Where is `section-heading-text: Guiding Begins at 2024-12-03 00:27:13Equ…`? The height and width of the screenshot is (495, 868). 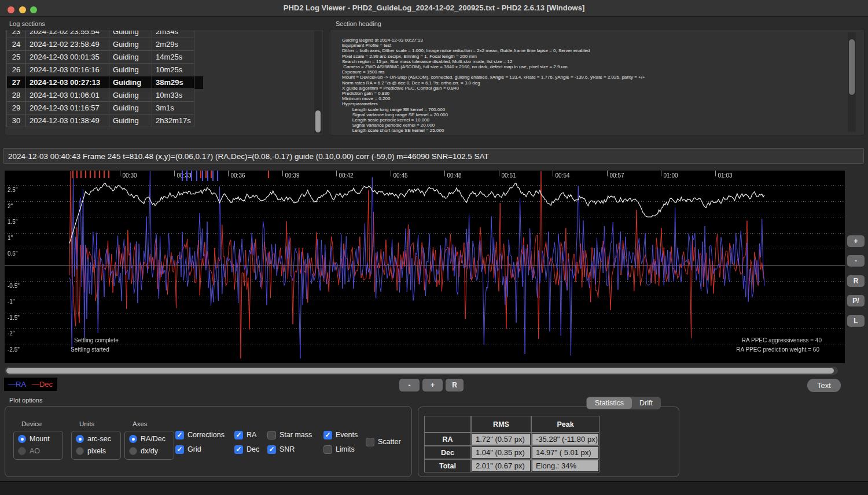 section-heading-text: Guiding Begins at 2024-12-03 00:27:13Equ… is located at coordinates (591, 86).